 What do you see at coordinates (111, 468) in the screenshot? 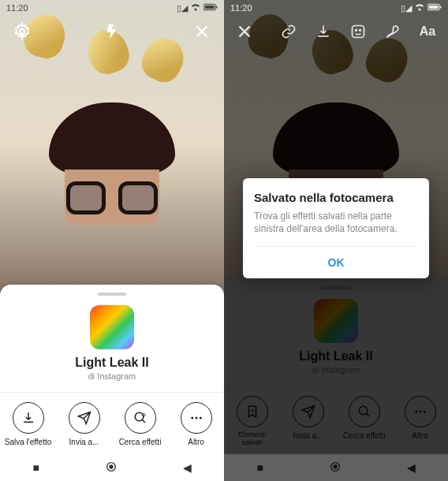
I see `home-icon` at bounding box center [111, 468].